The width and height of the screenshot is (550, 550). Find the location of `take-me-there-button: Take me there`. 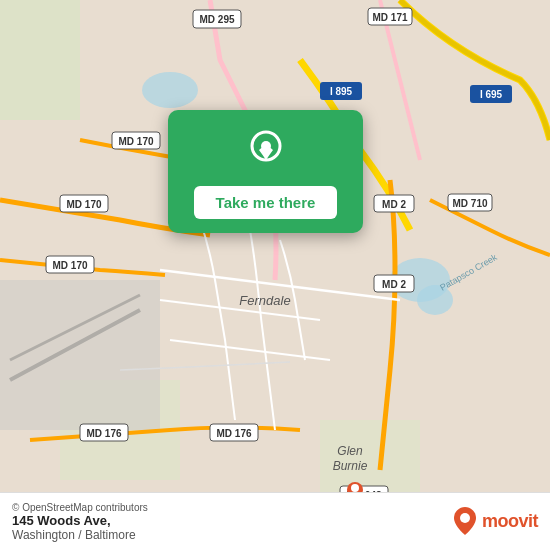

take-me-there-button: Take me there is located at coordinates (266, 202).